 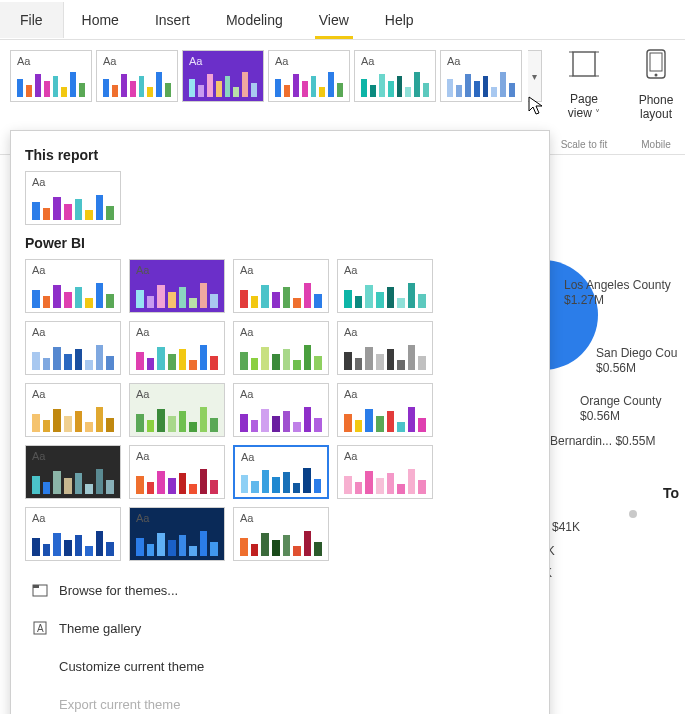 What do you see at coordinates (598, 442) in the screenshot?
I see `pie-label-sb: n Bernardin... $0.55M` at bounding box center [598, 442].